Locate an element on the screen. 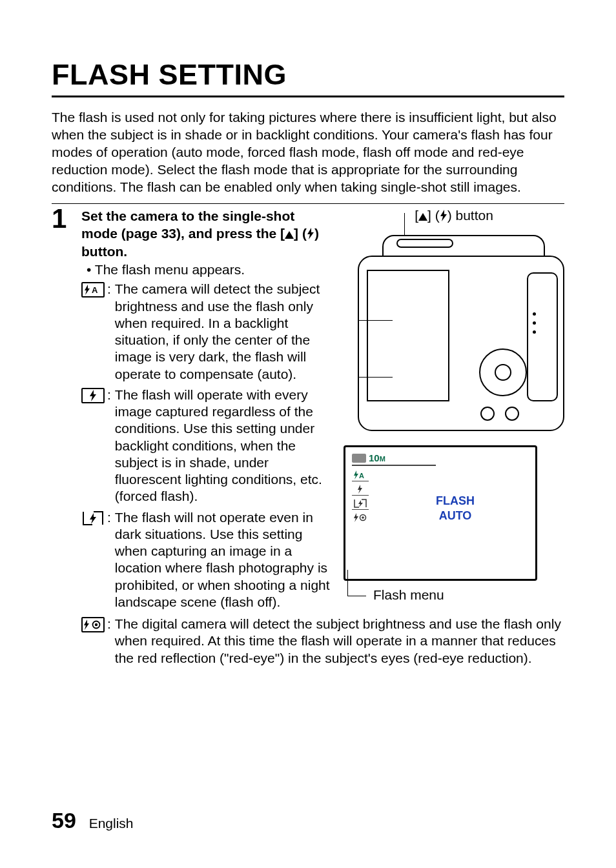  flash-redeye-icon is located at coordinates (93, 625).